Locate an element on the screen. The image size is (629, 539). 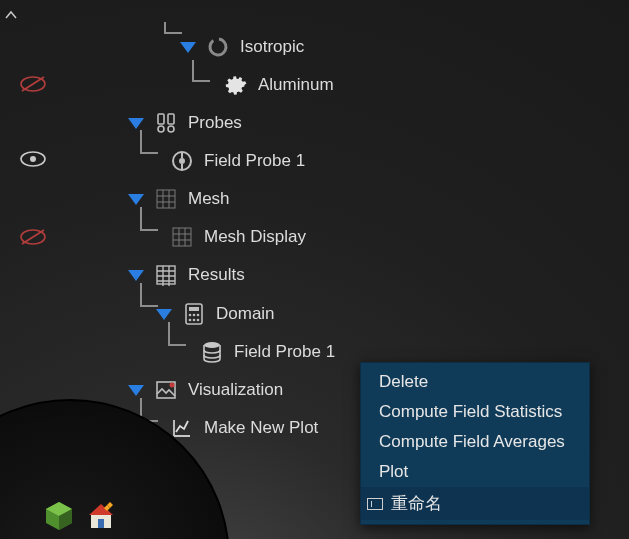
ctx-label: 重命名 is located at coordinates (416, 504).